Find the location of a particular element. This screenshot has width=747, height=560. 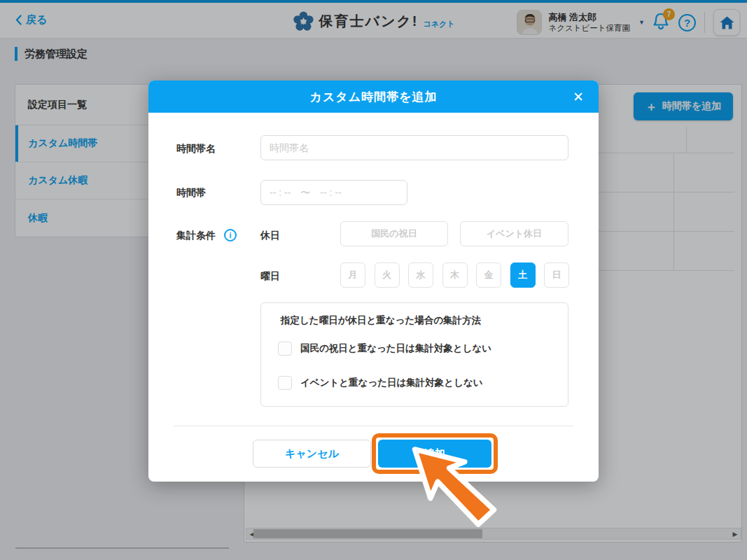

weekday-thu: 木 is located at coordinates (455, 275).